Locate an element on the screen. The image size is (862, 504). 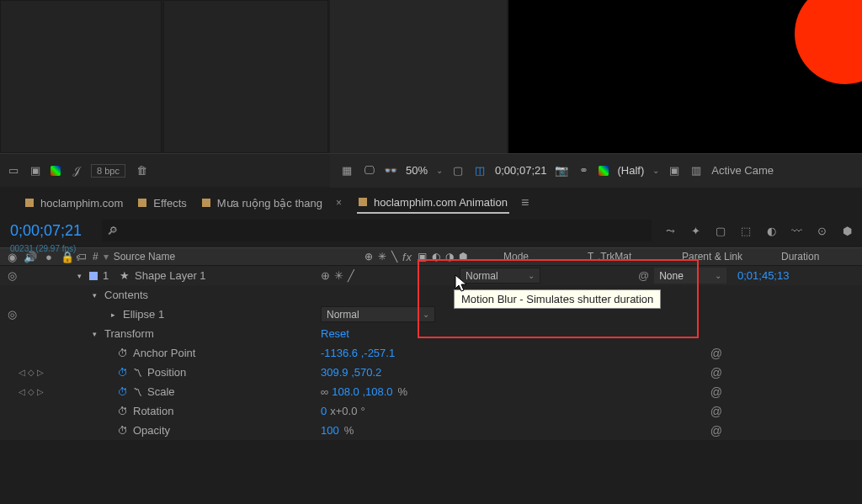
col-duration: Duration is located at coordinates (800, 257).